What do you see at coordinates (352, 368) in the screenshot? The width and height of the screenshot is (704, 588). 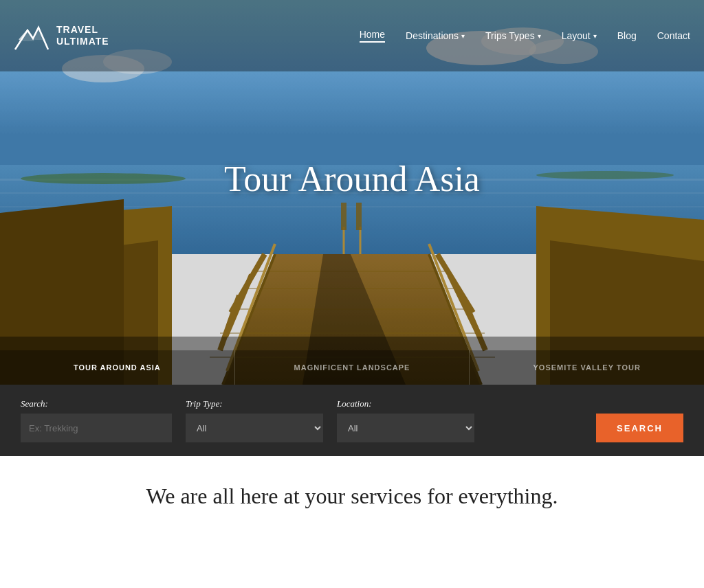 I see `hero-slide-indicators: TOUR AROUND ASIA MAGNIFICENT LANDSCAPE Y…` at bounding box center [352, 368].